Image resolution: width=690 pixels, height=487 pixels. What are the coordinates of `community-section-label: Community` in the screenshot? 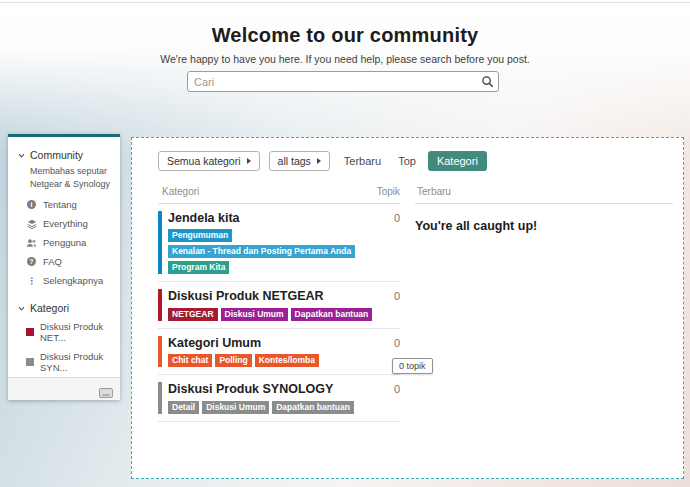 It's located at (56, 155).